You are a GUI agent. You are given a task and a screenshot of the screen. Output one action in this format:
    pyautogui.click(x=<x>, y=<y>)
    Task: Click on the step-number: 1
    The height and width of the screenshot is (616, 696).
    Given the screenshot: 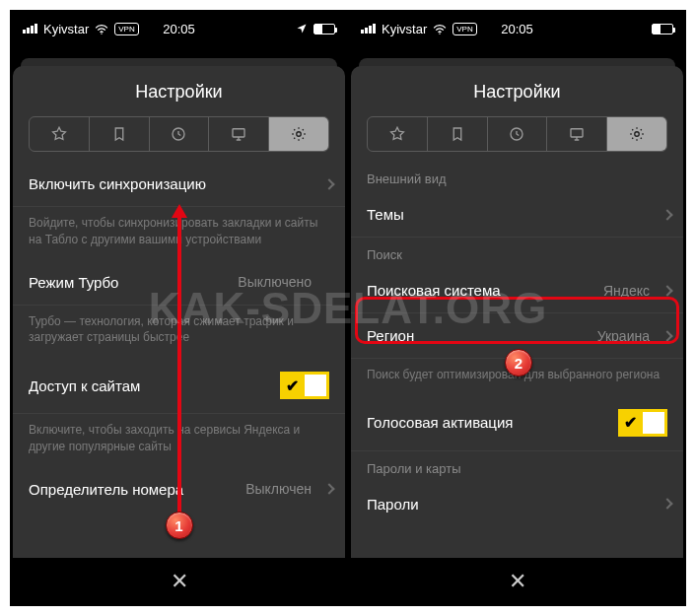 What is the action you would take?
    pyautogui.click(x=178, y=526)
    